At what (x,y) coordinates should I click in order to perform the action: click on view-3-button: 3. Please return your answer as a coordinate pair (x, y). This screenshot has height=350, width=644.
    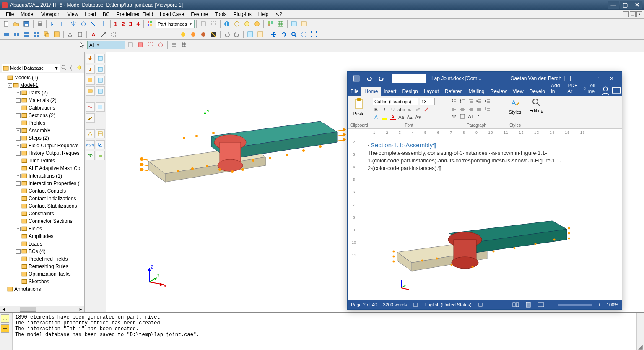
    Looking at the image, I should click on (131, 24).